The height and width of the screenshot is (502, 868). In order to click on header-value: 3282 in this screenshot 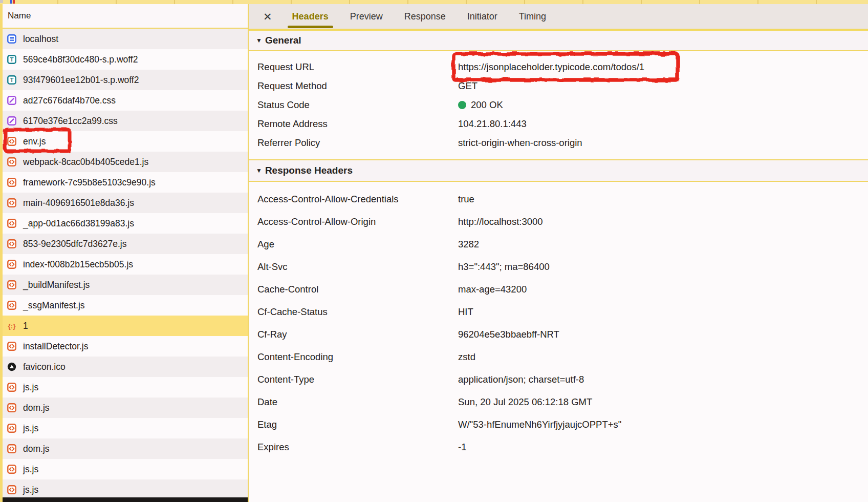, I will do `click(469, 244)`.